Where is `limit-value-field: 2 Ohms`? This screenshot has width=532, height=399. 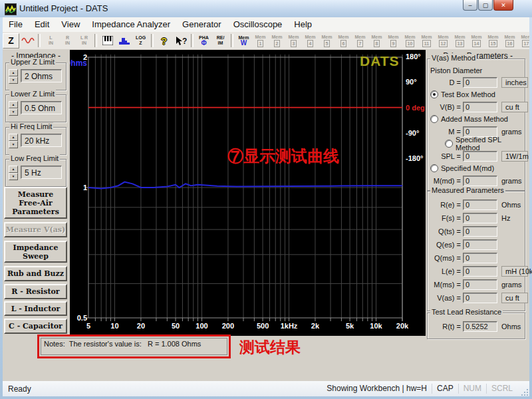
limit-value-field: 2 Ohms is located at coordinates (41, 76).